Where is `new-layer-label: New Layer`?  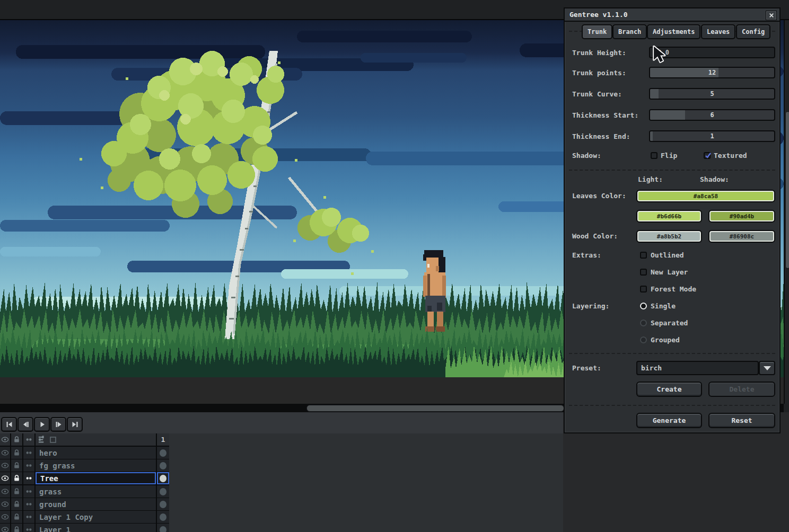 new-layer-label: New Layer is located at coordinates (669, 272).